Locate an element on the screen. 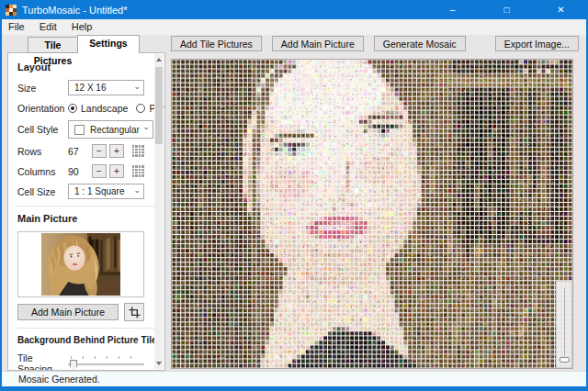 The height and width of the screenshot is (391, 588). orientation-landscape-radio: Landscape is located at coordinates (97, 108).